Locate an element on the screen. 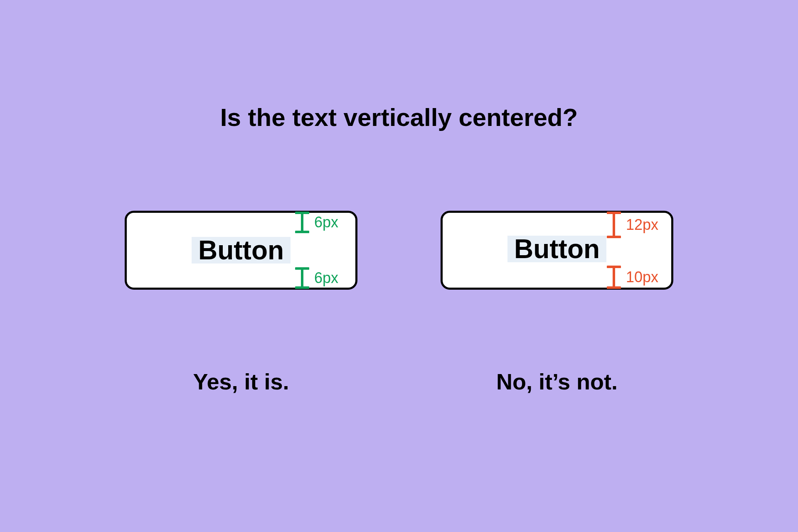 This screenshot has width=798, height=532. measurement-top: 6px is located at coordinates (317, 222).